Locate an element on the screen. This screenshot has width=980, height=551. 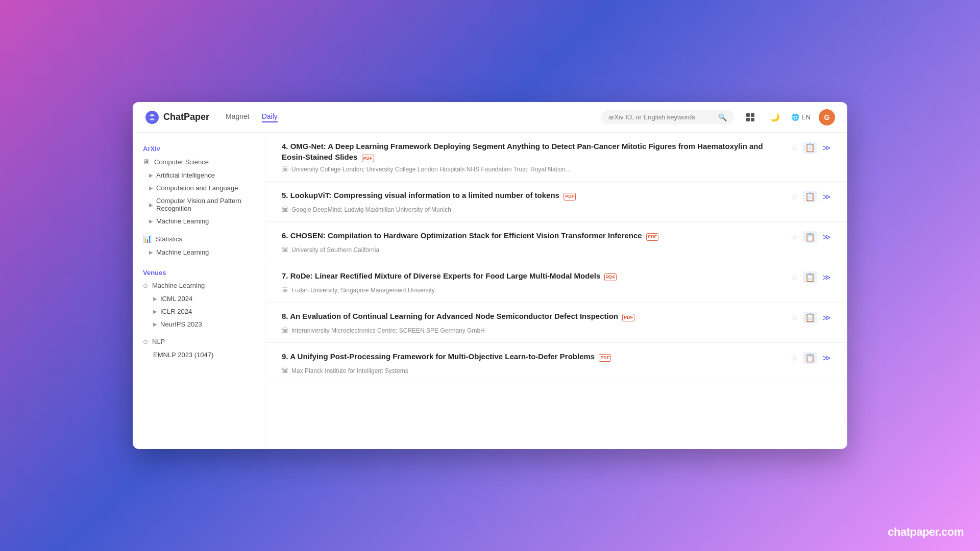
paper-actions-5: ☆ 📋 ≫ is located at coordinates (811, 197).